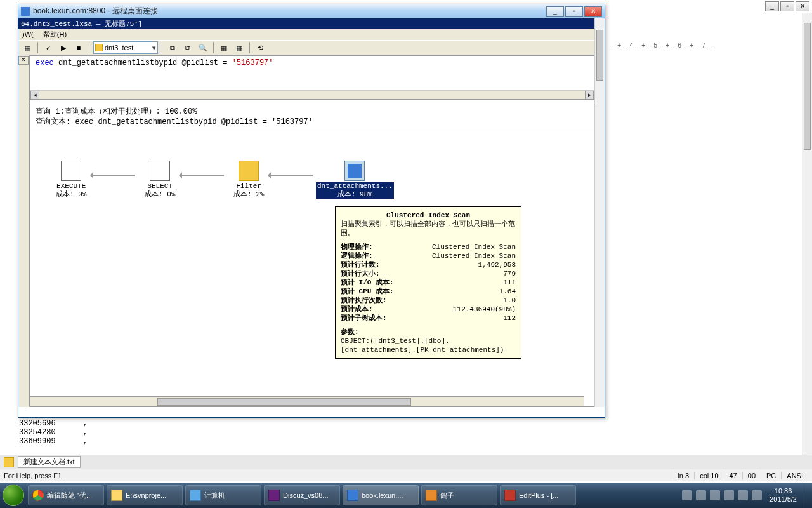  Describe the element at coordinates (406, 475) in the screenshot. I see `editor-status-bar: For Help, press F1 ln 3 col 10 47 00 PC …` at that location.